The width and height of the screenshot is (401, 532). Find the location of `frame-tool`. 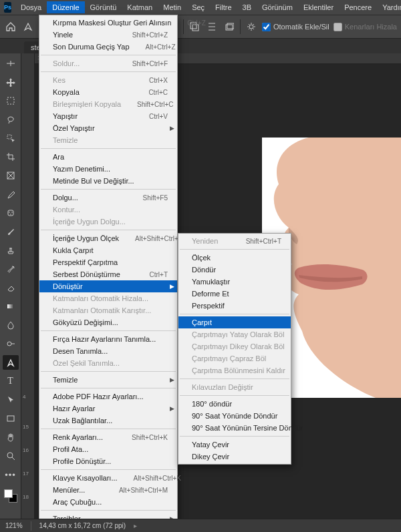

frame-tool is located at coordinates (11, 176).